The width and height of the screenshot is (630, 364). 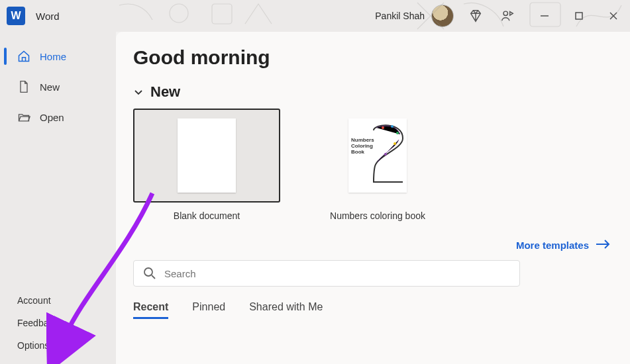 What do you see at coordinates (373, 58) in the screenshot?
I see `greeting: Good morning` at bounding box center [373, 58].